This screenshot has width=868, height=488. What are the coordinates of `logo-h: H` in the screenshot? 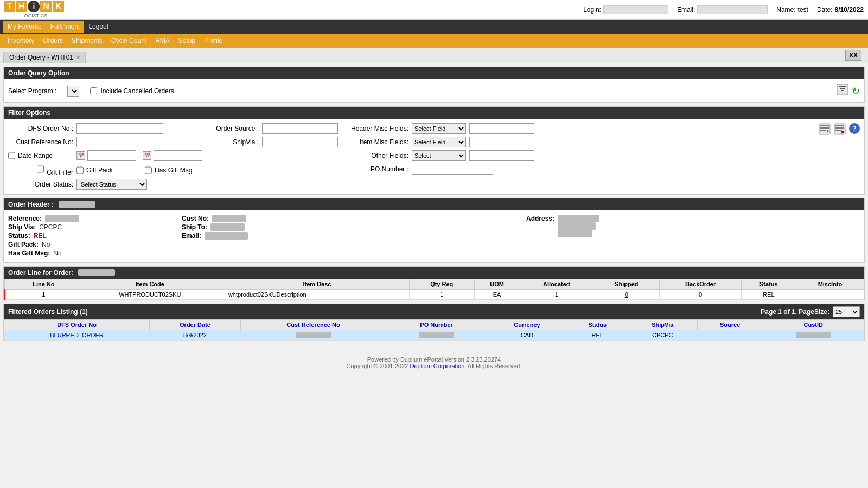 It's located at (22, 7).